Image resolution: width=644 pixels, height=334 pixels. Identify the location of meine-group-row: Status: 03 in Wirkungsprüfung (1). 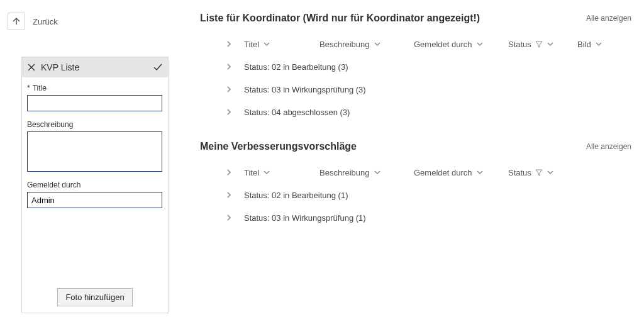
(416, 218).